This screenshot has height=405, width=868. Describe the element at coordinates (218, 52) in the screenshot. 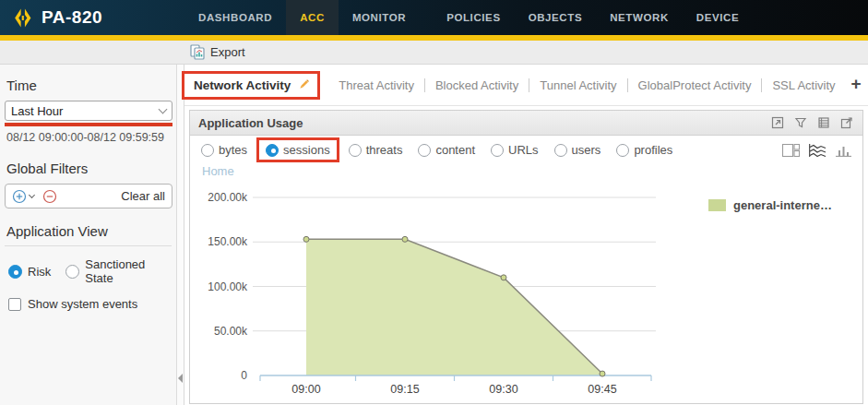

I see `export-button: Export` at that location.